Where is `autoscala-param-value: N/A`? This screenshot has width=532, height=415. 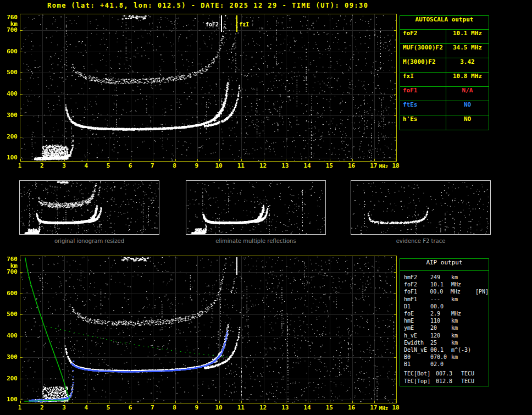 autoscala-param-value: N/A is located at coordinates (467, 93).